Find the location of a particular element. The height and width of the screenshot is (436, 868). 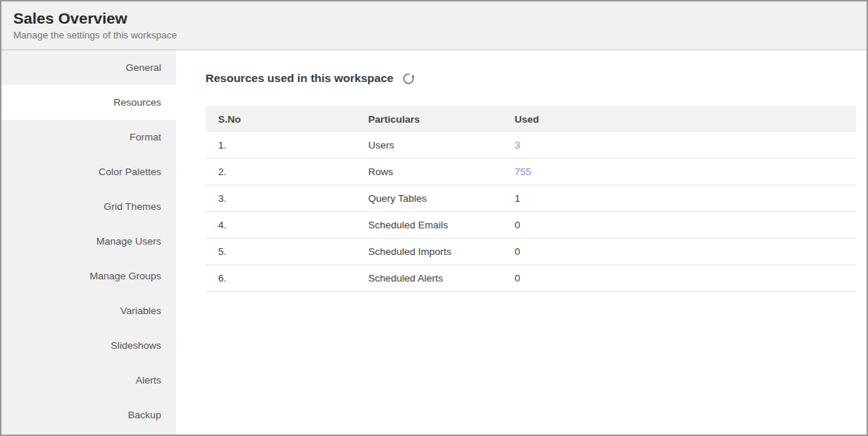

table-row: 4.Scheduled Emails0 is located at coordinates (531, 225).